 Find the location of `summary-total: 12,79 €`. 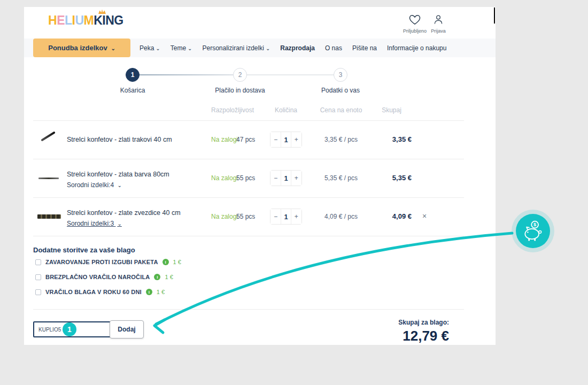

summary-total: 12,79 € is located at coordinates (396, 336).